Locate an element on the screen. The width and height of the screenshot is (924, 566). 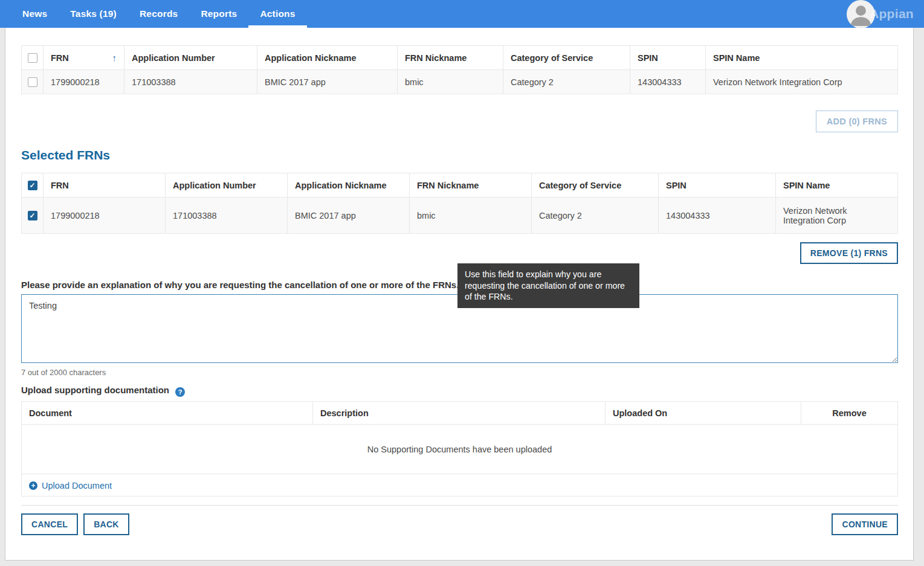
nav-tab-records: Records is located at coordinates (158, 14).